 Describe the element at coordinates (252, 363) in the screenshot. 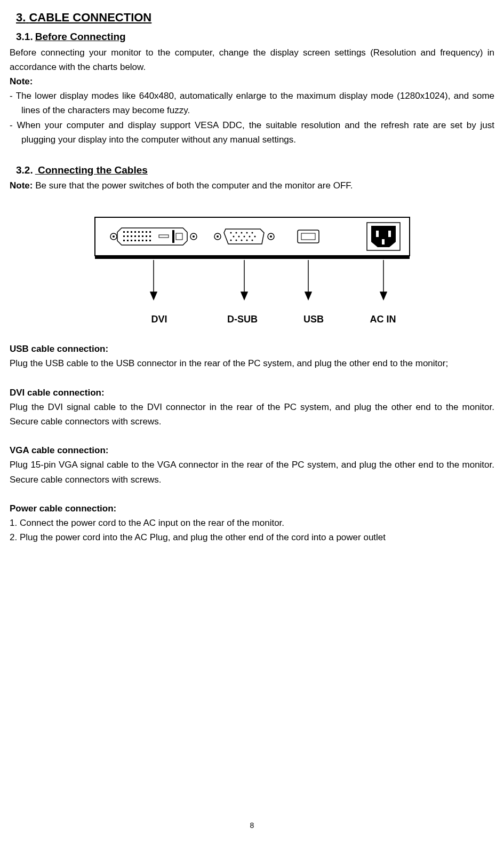

I see `usb-text: Plug the USB cable to the USB connector …` at that location.